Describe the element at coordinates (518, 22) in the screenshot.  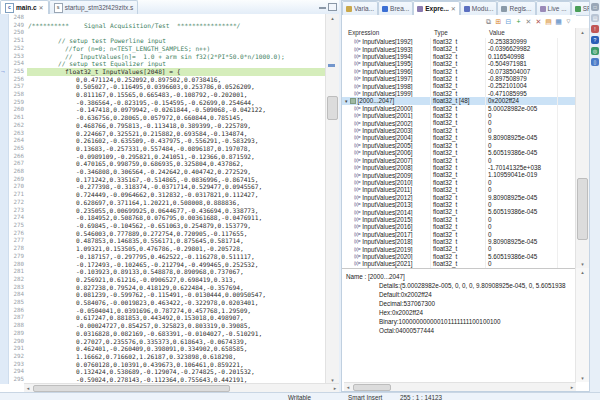
I see `add-expression-icon: +` at that location.